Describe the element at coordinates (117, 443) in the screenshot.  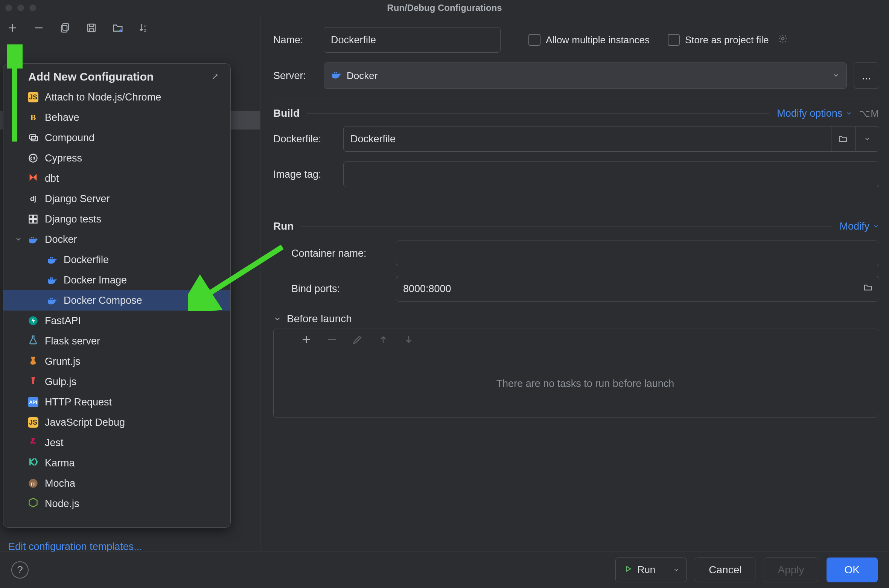
I see `cfg-item: Jest` at that location.